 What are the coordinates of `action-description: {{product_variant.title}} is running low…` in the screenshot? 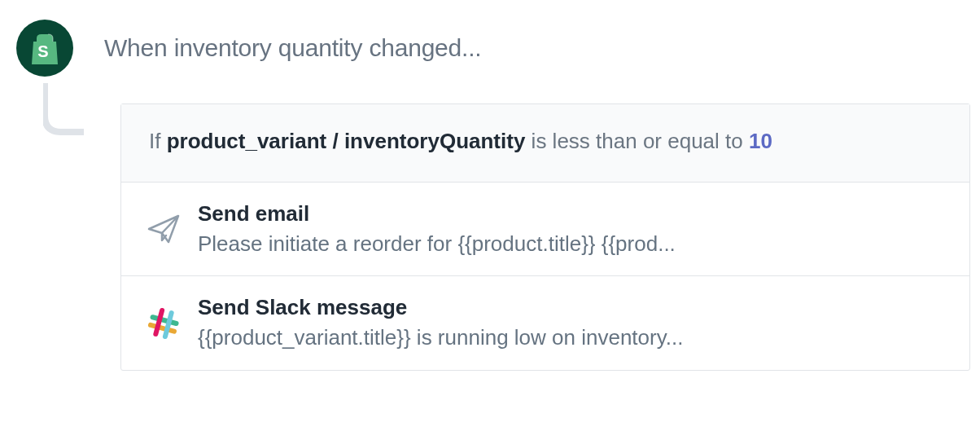 It's located at (572, 338).